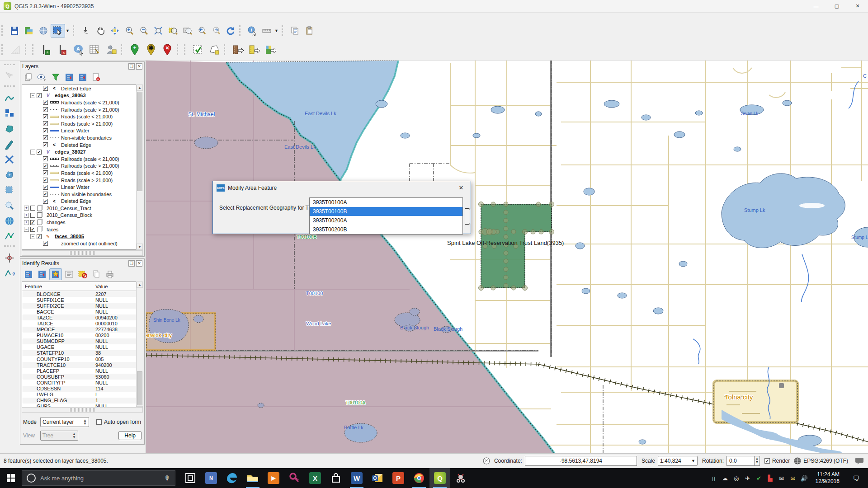 This screenshot has height=488, width=868. What do you see at coordinates (130, 436) in the screenshot?
I see `help-button: Help` at bounding box center [130, 436].